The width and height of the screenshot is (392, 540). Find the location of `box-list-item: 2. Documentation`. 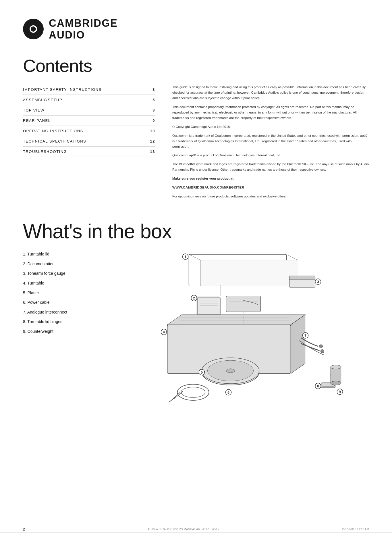

box-list-item: 2. Documentation is located at coordinates (56, 264).